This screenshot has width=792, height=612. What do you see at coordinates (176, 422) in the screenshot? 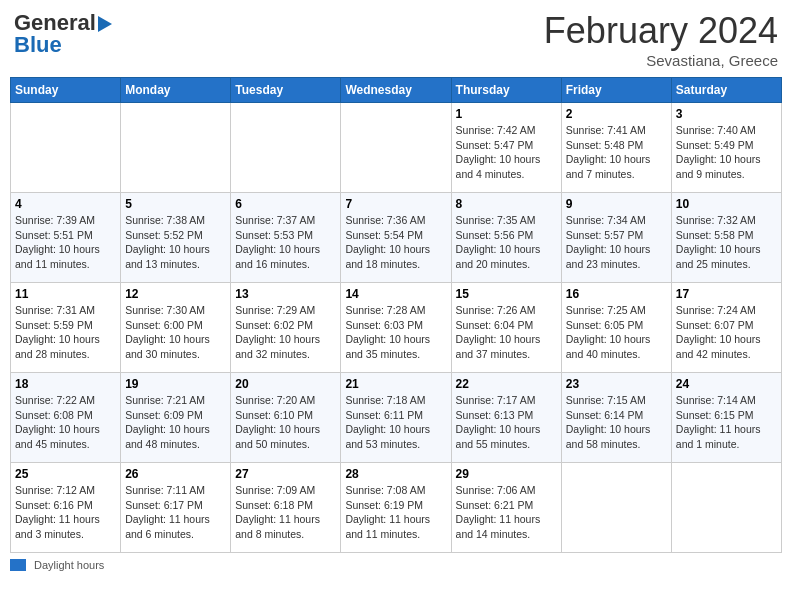
I see `day-info: Sunrise: 7:21 AMSunset: 6:09 PMDaylight:…` at bounding box center [176, 422].